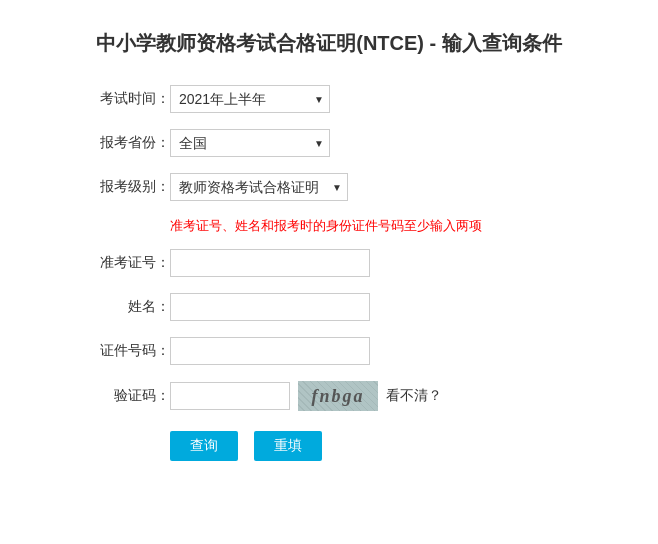 Image resolution: width=658 pixels, height=544 pixels. What do you see at coordinates (359, 143) in the screenshot?
I see `province-row: 报考省份 全国 北京 上海 广东 浙江 ▼` at bounding box center [359, 143].